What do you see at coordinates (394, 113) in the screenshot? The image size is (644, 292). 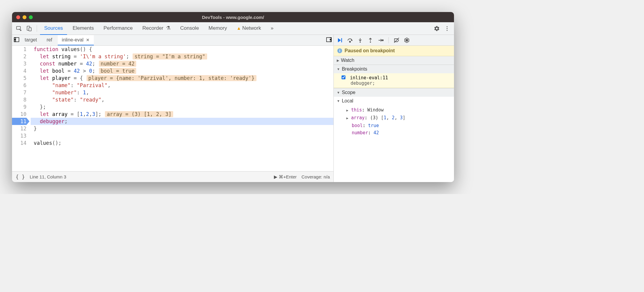 I see `scope-section: ▼Scope ▼Local ▶ this: Window▶ array: (3)…` at bounding box center [394, 113].